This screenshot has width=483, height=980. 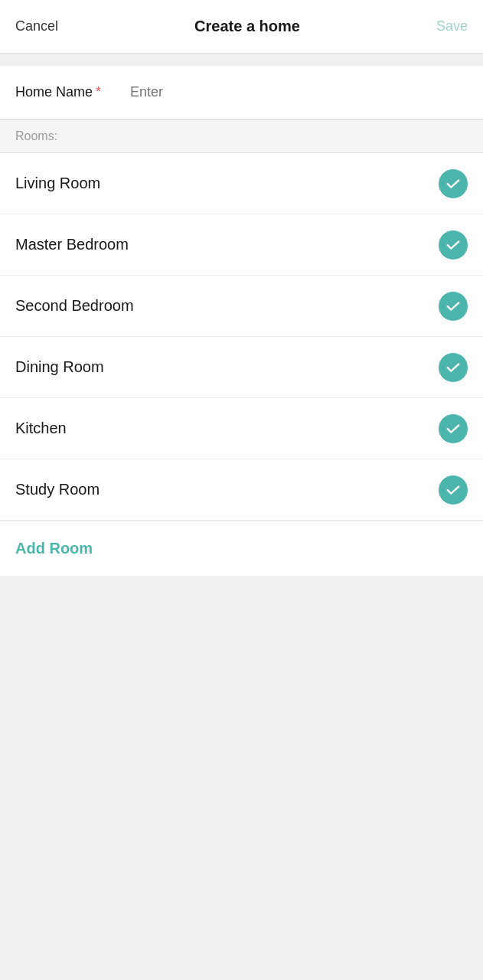 I want to click on add-room-button: Add Room, so click(x=54, y=548).